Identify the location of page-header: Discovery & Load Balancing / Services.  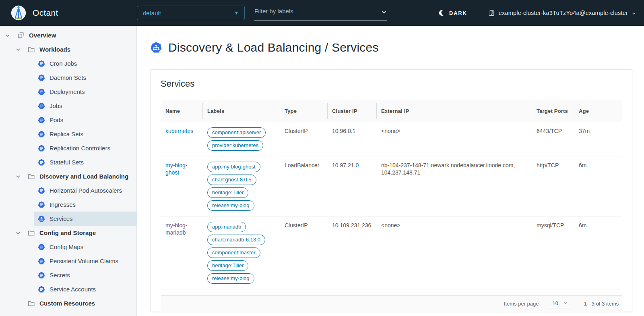
(397, 48).